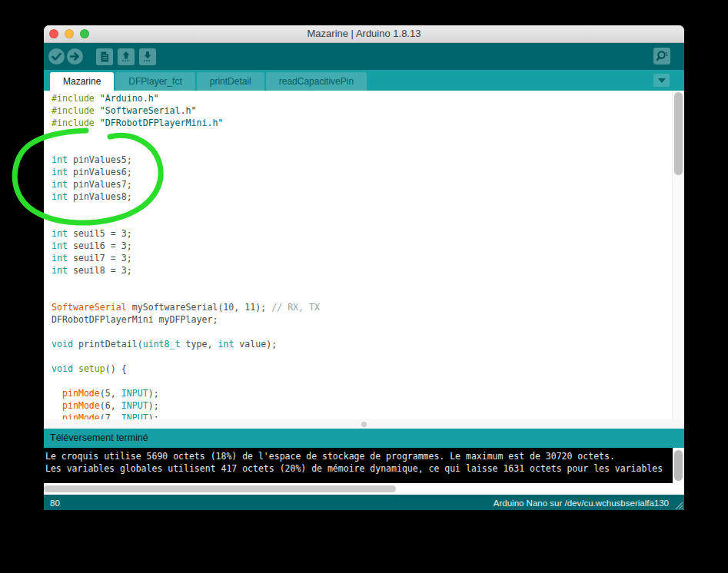 The width and height of the screenshot is (728, 573). Describe the element at coordinates (209, 81) in the screenshot. I see `tabs: MazarineDFPlayer_fctprintDetailreadCapac…` at that location.